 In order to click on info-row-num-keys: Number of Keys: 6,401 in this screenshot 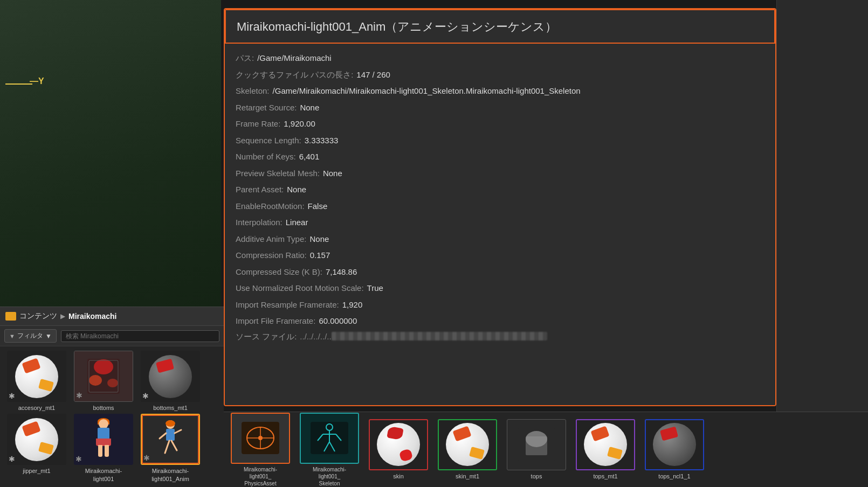, I will do `click(500, 157)`.